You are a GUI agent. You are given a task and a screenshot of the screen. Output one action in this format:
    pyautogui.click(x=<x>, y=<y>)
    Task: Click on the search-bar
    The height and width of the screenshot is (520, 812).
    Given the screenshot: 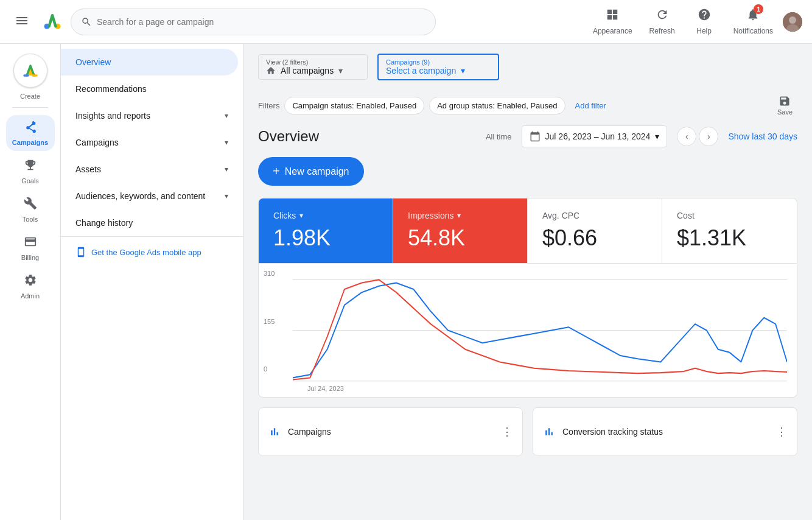 What is the action you would take?
    pyautogui.click(x=253, y=22)
    